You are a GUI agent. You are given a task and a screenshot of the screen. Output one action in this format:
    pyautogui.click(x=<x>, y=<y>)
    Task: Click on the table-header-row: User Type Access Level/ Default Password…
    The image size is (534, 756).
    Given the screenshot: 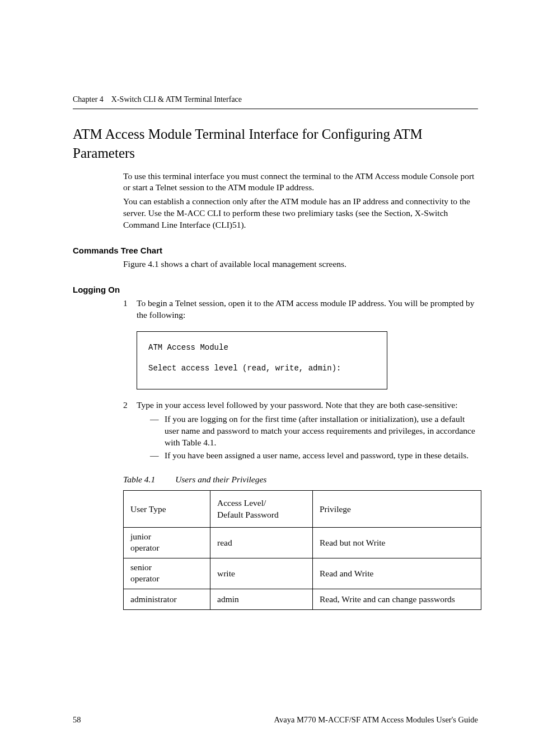 What is the action you would take?
    pyautogui.click(x=302, y=509)
    